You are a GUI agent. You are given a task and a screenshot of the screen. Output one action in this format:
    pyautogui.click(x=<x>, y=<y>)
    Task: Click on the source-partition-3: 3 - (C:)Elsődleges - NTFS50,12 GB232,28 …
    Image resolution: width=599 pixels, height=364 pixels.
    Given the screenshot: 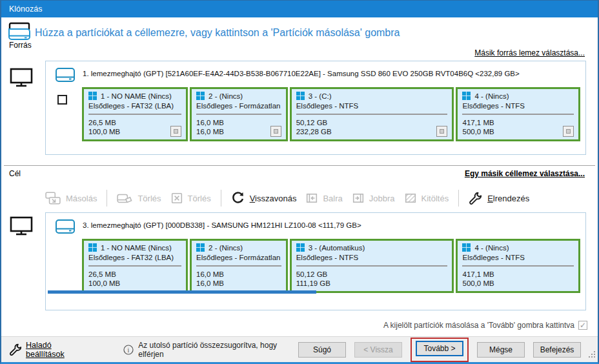 What is the action you would take?
    pyautogui.click(x=372, y=114)
    